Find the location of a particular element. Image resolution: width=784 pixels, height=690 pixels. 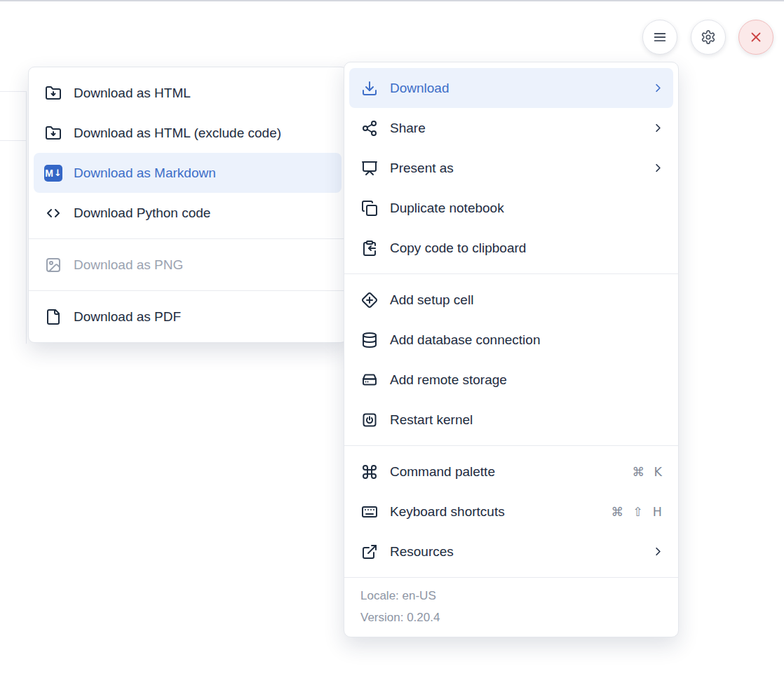

image-icon is located at coordinates (53, 265).